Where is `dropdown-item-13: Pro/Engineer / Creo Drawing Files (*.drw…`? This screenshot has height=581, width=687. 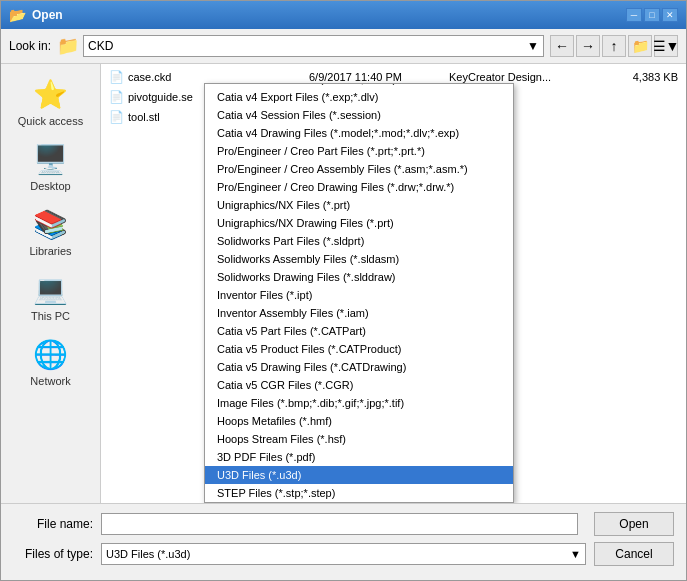 dropdown-item-13: Pro/Engineer / Creo Drawing Files (*.drw… is located at coordinates (359, 187).